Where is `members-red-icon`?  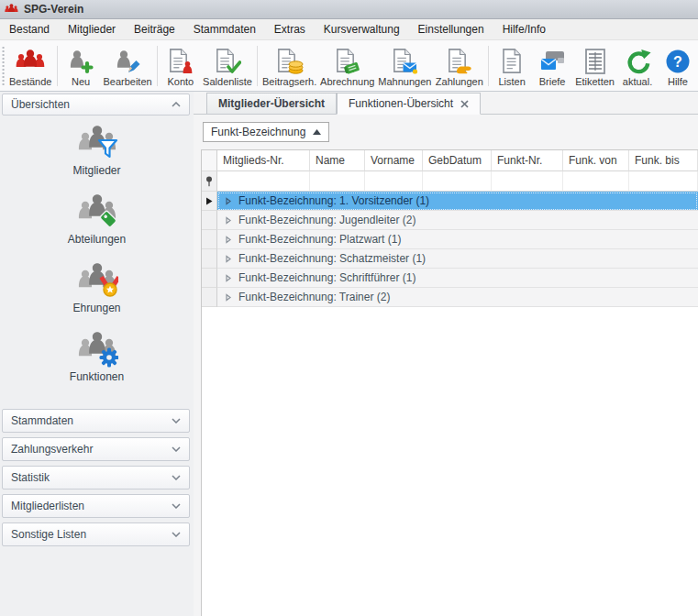 members-red-icon is located at coordinates (30, 60).